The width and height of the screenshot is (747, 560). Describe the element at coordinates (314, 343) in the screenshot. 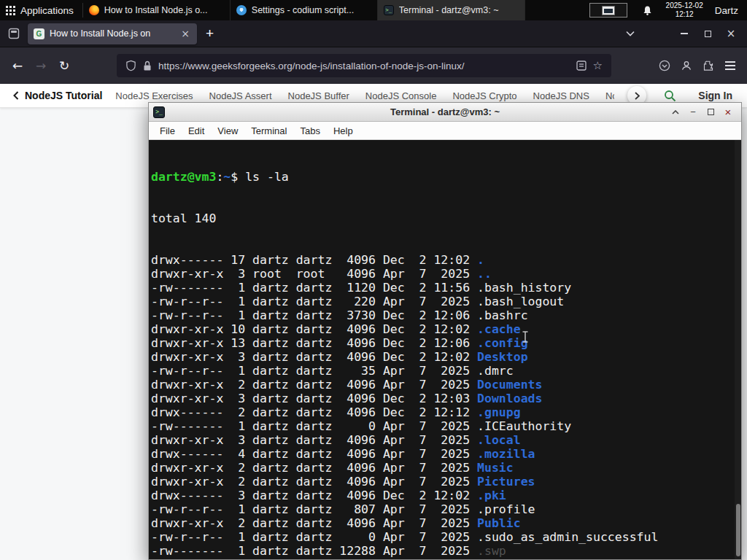

I see `file-meta: drwxr-xr-x 13 dartz dartz 4096 Dec 2 12:…` at that location.